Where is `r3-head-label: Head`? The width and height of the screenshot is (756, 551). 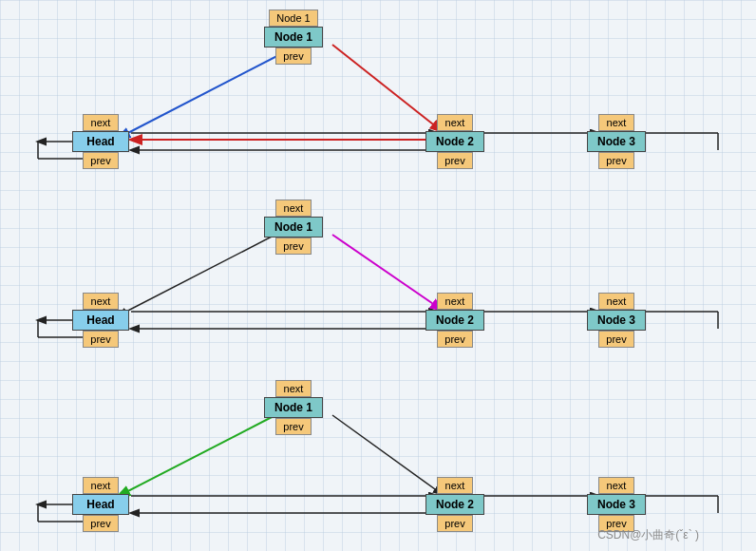
r3-head-label: Head is located at coordinates (101, 504).